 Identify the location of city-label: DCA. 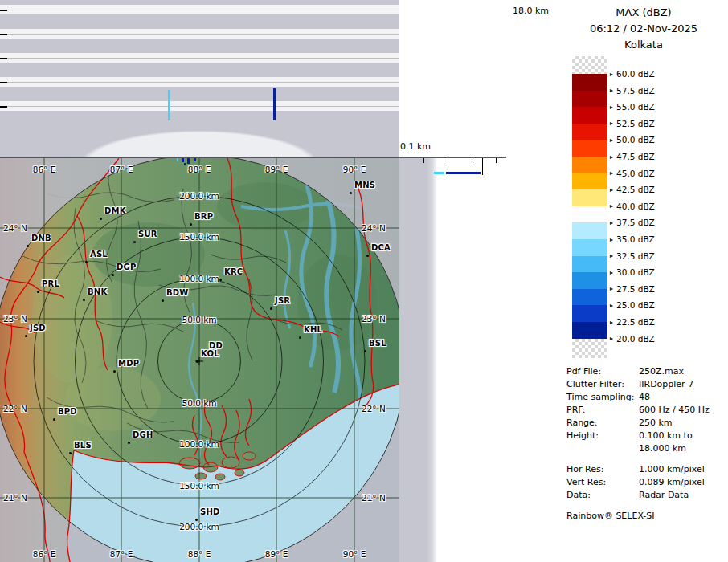
(381, 247).